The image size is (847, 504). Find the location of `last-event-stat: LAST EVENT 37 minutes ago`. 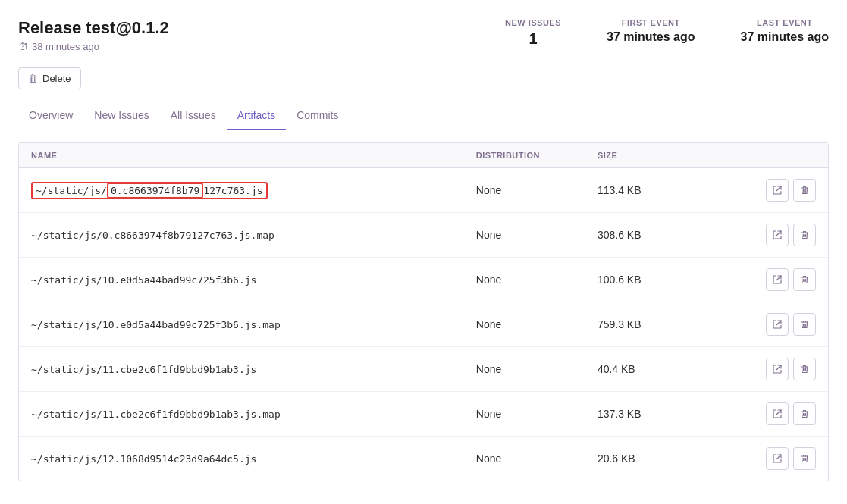

last-event-stat: LAST EVENT 37 minutes ago is located at coordinates (785, 31).